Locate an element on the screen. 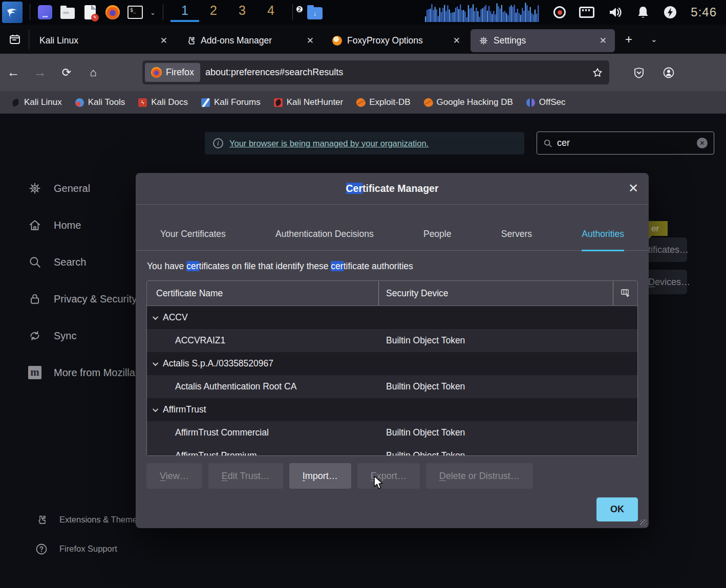 The height and width of the screenshot is (588, 726). resize-grip is located at coordinates (644, 523).